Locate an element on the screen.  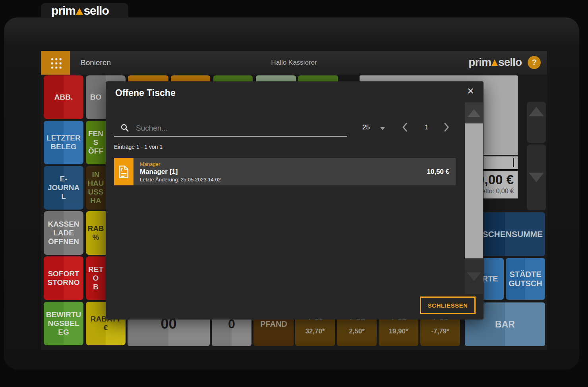
function-button-e-journal: E-JOURNAL is located at coordinates (64, 188).